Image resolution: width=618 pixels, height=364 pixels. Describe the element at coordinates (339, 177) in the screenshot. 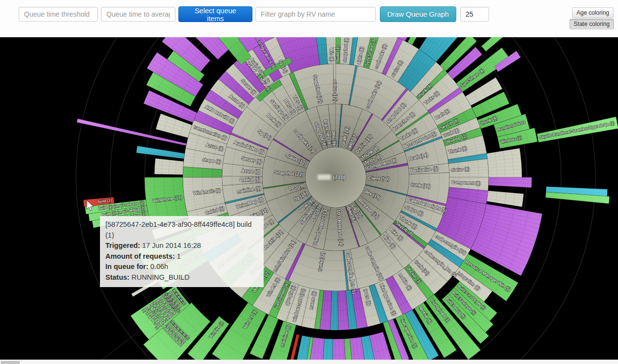

I see `svg-text: (710)` at that location.